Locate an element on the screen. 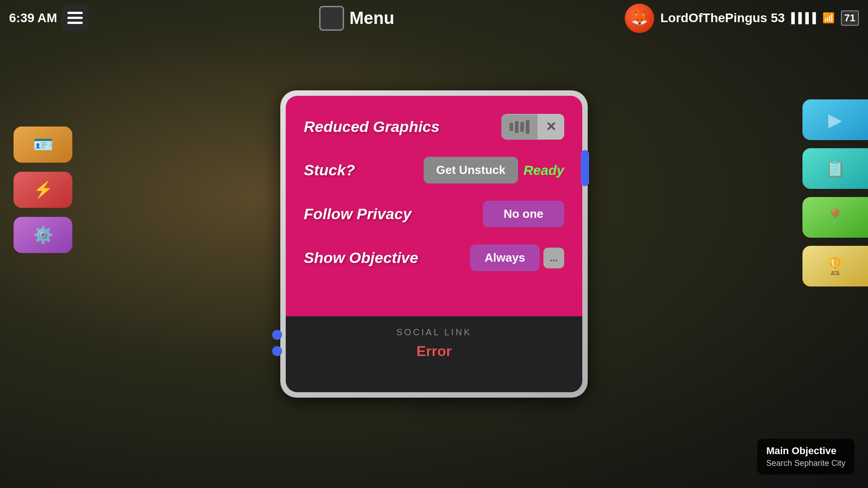  objective-title: Main Objective is located at coordinates (806, 451).